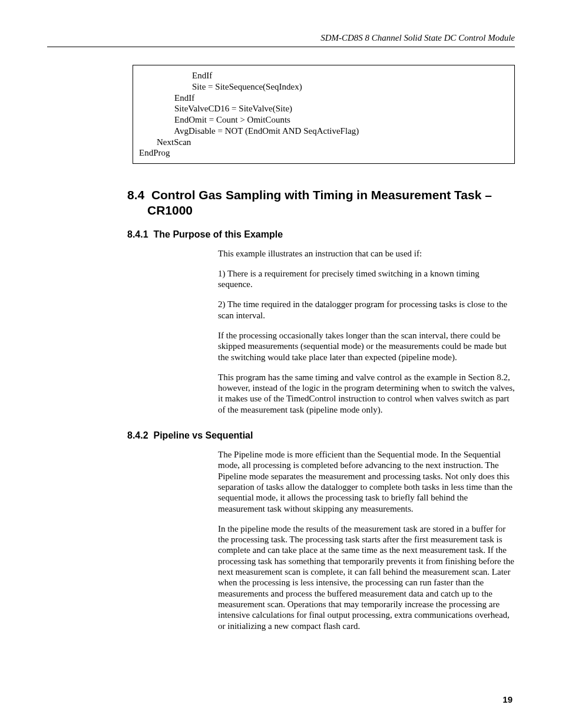 Image resolution: width=562 pixels, height=728 pixels. Describe the element at coordinates (319, 203) in the screenshot. I see `section-title: Control Gas Sampling with Timing in Meas…` at that location.